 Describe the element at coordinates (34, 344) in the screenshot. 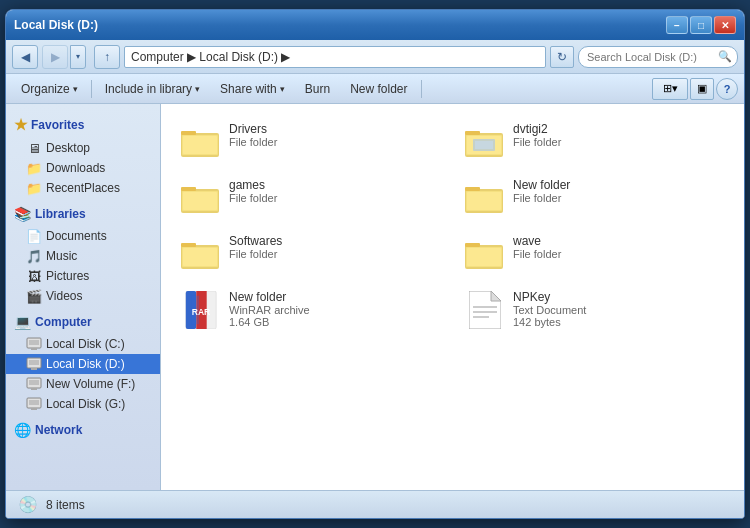

I see `disk-c-icon` at that location.